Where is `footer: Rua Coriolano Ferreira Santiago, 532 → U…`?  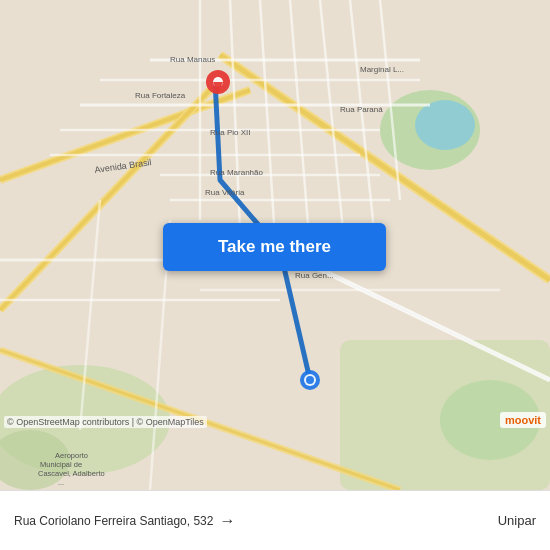
footer: Rua Coriolano Ferreira Santiago, 532 → U… is located at coordinates (275, 520).